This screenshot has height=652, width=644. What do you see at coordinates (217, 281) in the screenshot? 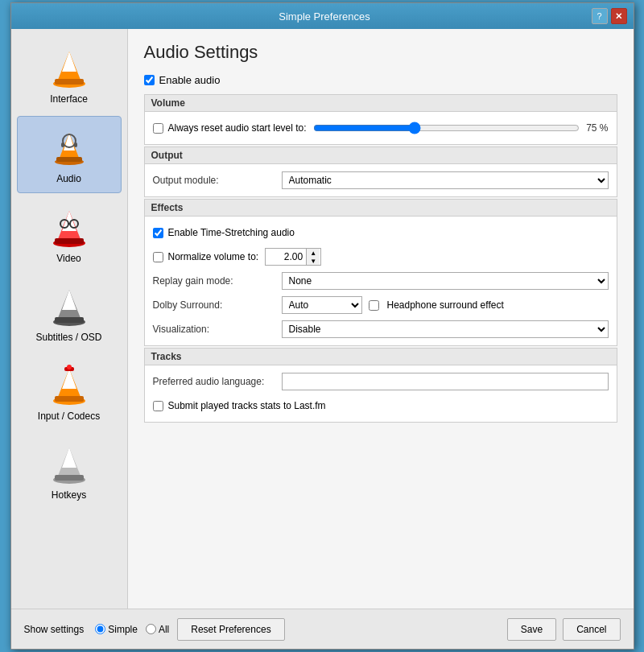
I see `replay-gain-label: Replay gain mode:` at bounding box center [217, 281].